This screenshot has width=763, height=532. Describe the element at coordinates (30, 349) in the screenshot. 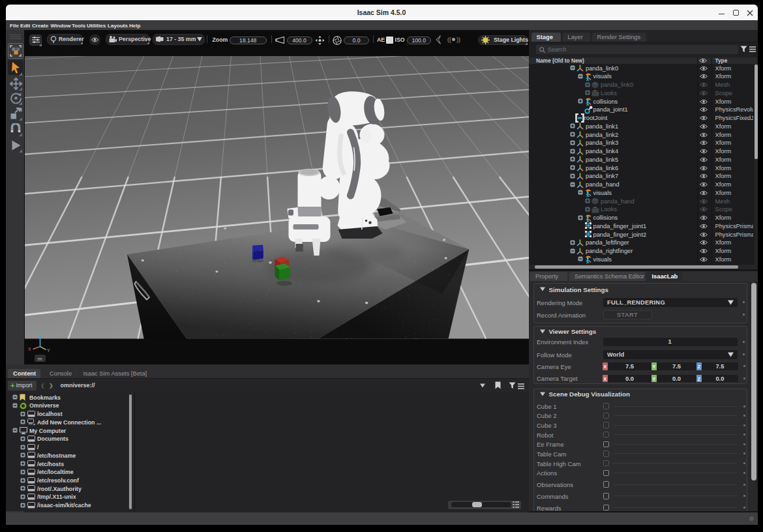

I see `svg-text: X` at that location.